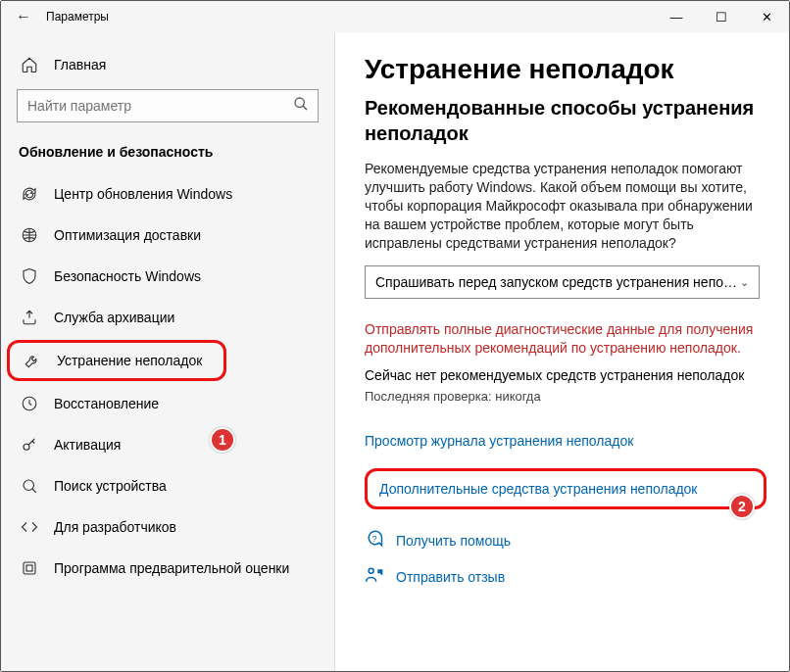 The width and height of the screenshot is (790, 672). What do you see at coordinates (77, 17) in the screenshot?
I see `window-title: Параметры` at bounding box center [77, 17].